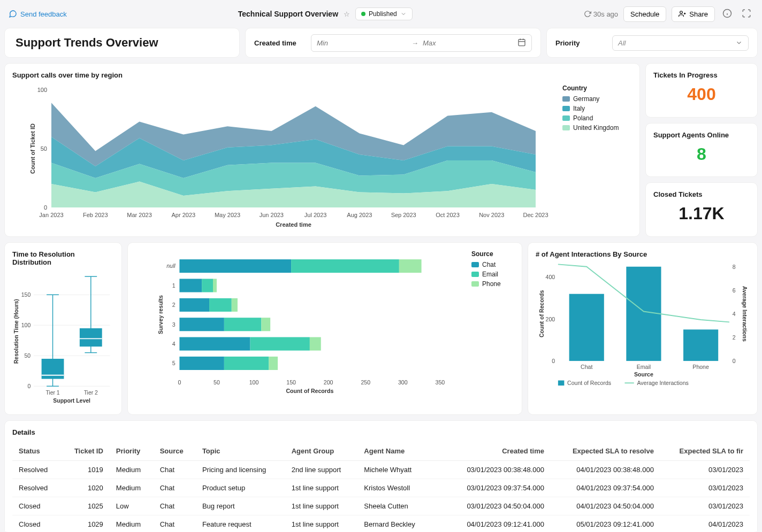 This screenshot has width=762, height=532. Describe the element at coordinates (702, 154) in the screenshot. I see `stat-agents-value: 8` at that location.